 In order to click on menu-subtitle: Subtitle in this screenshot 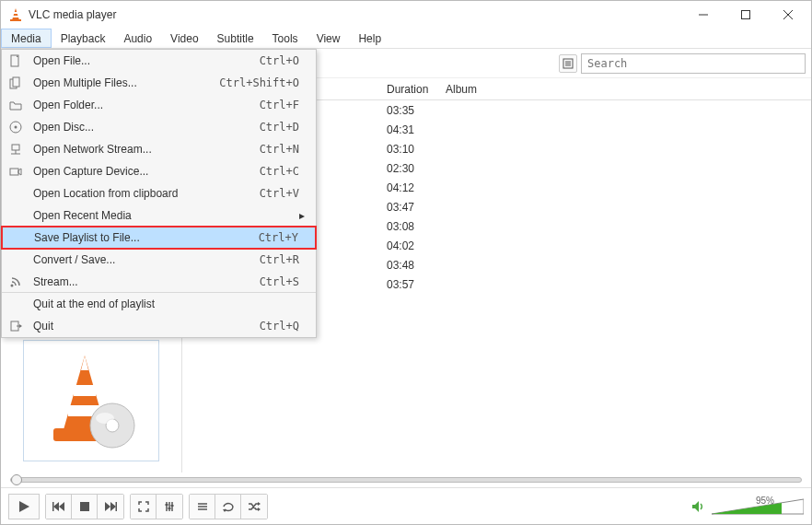, I will do `click(236, 39)`.